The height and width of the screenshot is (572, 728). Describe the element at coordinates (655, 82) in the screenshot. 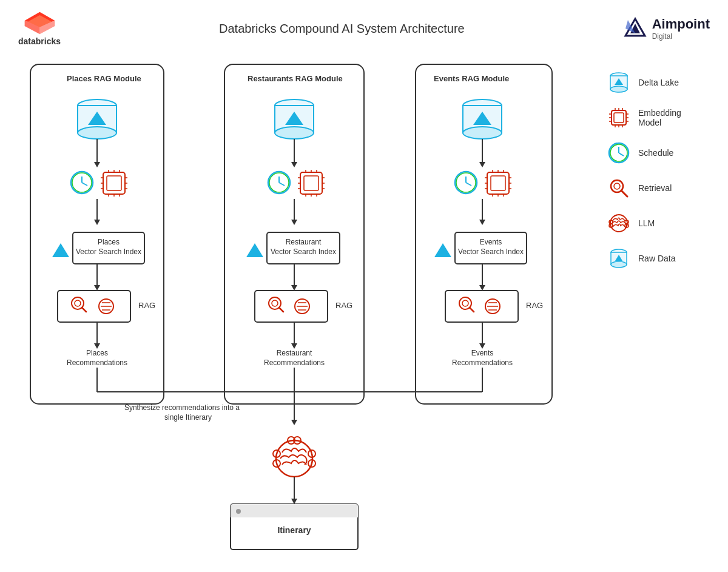

I see `legend-delta-lake: Delta Lake` at that location.